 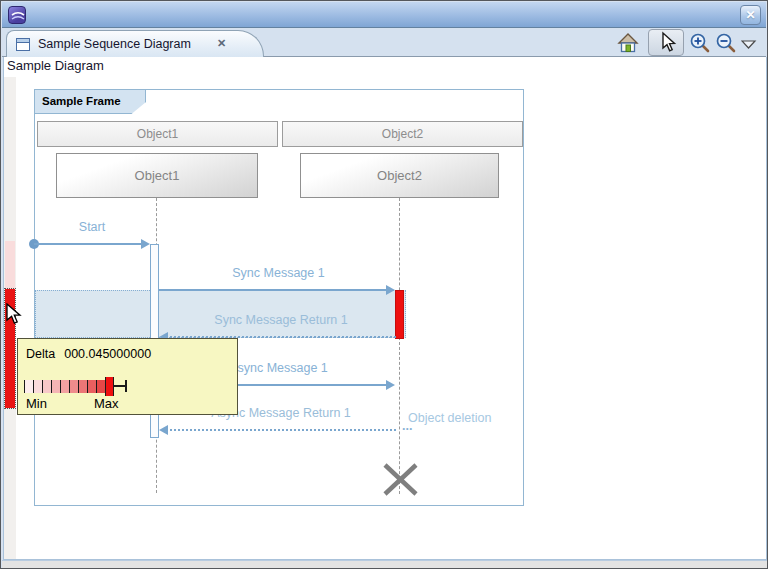 What do you see at coordinates (400, 480) in the screenshot?
I see `stop-x-icon` at bounding box center [400, 480].